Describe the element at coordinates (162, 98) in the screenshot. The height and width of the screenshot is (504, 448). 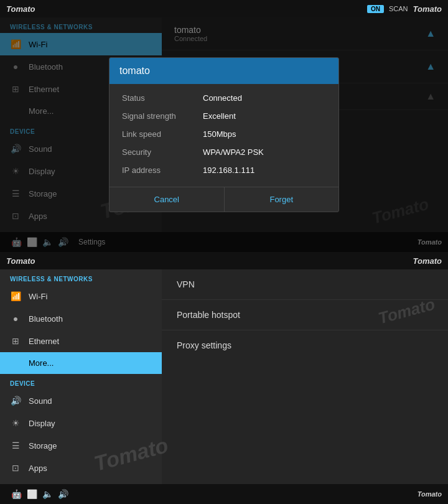
I see `dialog-label-status: Status` at that location.